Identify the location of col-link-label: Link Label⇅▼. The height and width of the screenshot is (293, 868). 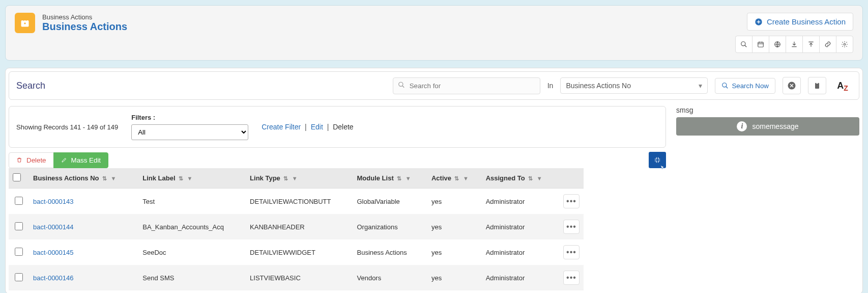
(192, 178).